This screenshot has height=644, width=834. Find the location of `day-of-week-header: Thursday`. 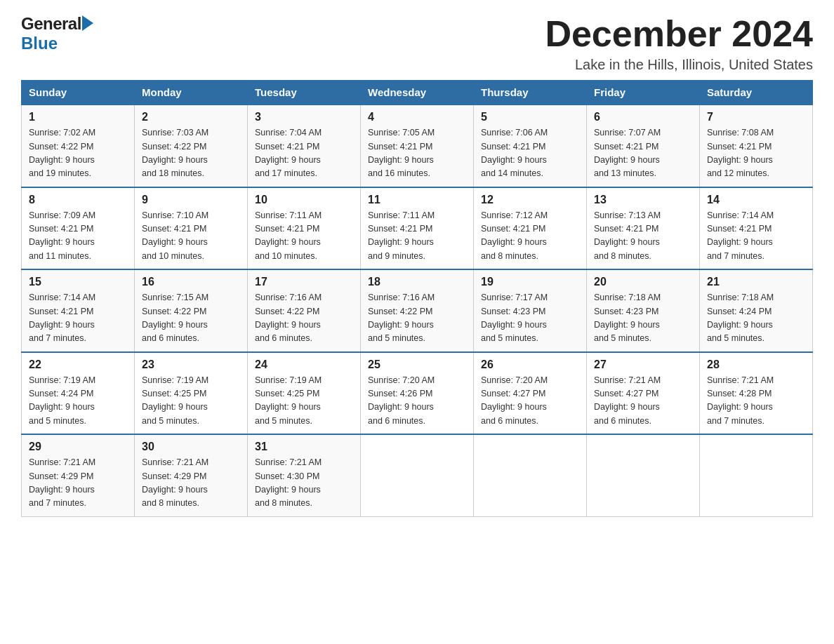

day-of-week-header: Thursday is located at coordinates (531, 93).